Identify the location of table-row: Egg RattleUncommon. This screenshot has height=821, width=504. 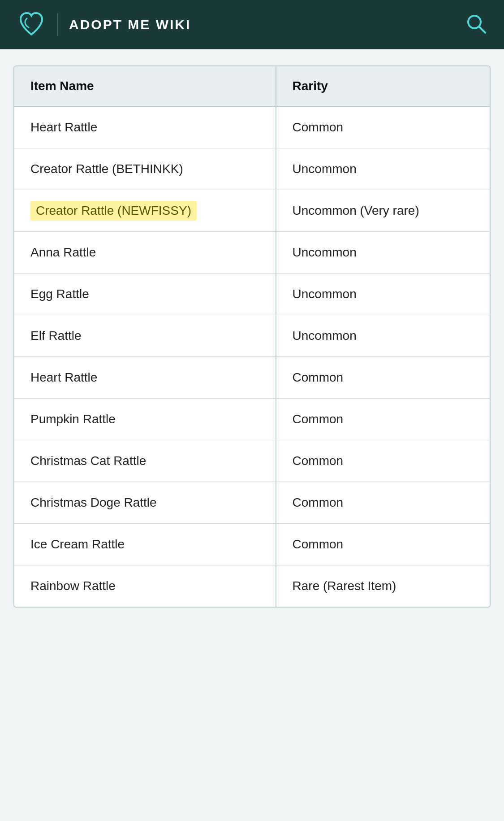
(252, 294).